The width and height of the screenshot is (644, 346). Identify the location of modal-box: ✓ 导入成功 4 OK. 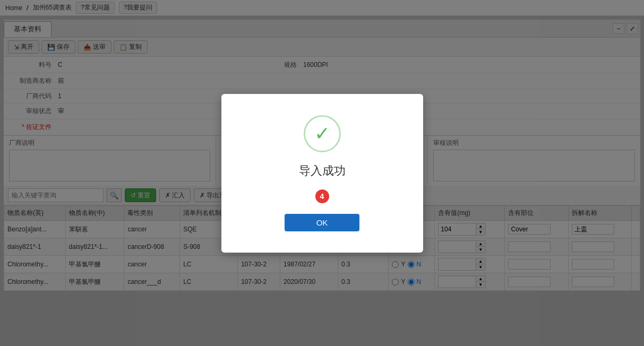
(322, 173).